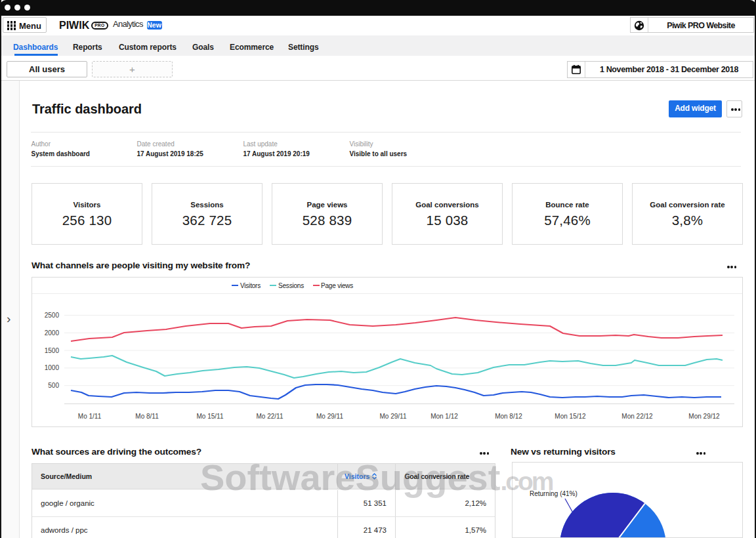 The width and height of the screenshot is (756, 538). What do you see at coordinates (52, 350) in the screenshot?
I see `svg-text: 1500` at bounding box center [52, 350].